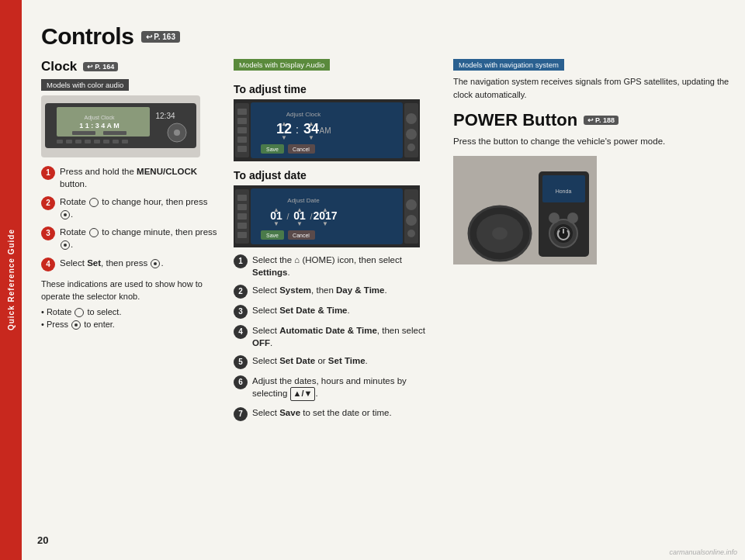 Image resolution: width=745 pixels, height=560 pixels. Describe the element at coordinates (337, 89) in the screenshot. I see `adjust-time-title: To adjust time` at that location.